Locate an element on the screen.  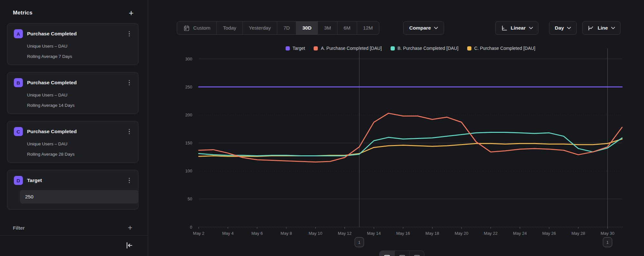
y-tick-label: 50 is located at coordinates (190, 199).